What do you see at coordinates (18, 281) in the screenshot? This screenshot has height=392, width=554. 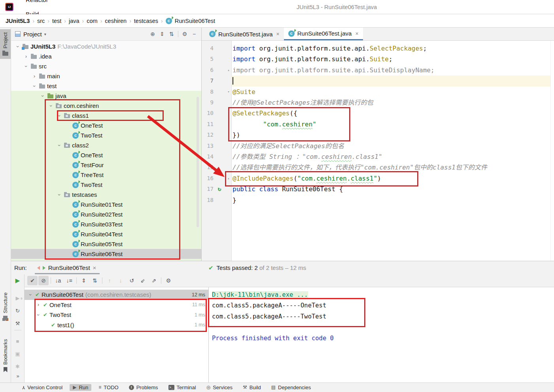 I see `rerun-tests-button: ▶` at bounding box center [18, 281].